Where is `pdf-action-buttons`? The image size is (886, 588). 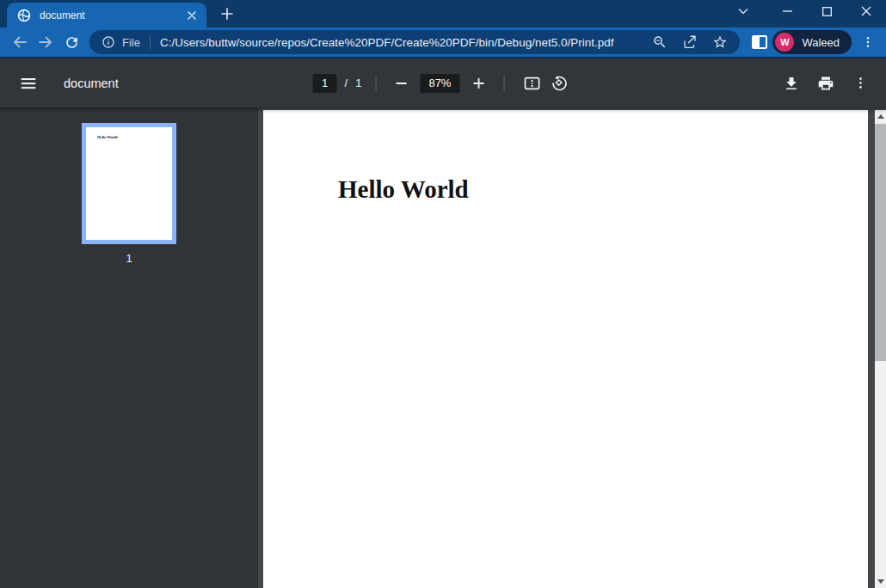
pdf-action-buttons is located at coordinates (826, 83).